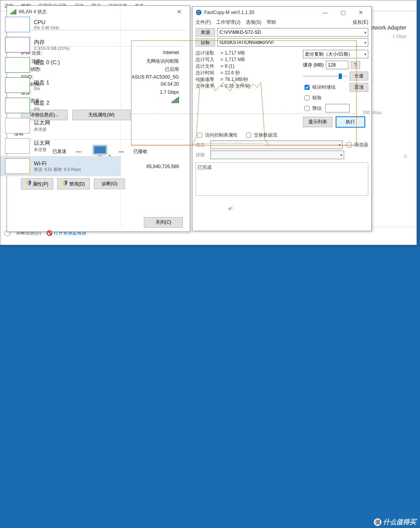 The image size is (420, 528). What do you see at coordinates (240, 32) in the screenshot?
I see `source-path: C:\VV\MKD-S72-SD` at bounding box center [240, 32].